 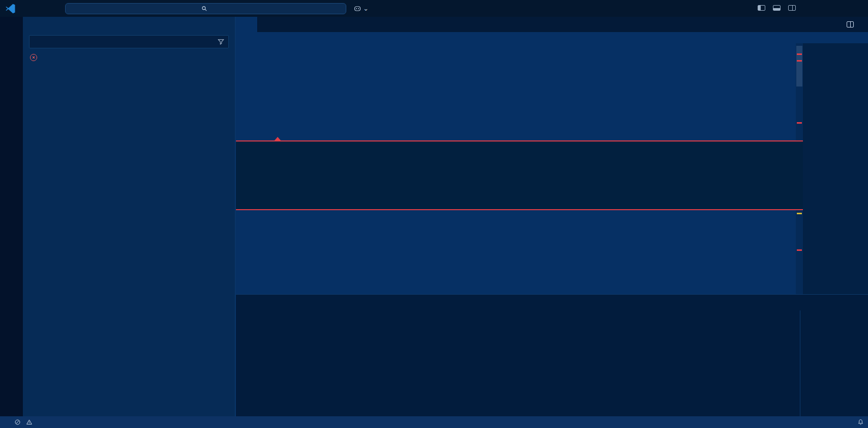 What do you see at coordinates (247, 24) in the screenshot?
I see `tab-test1cs` at bounding box center [247, 24].